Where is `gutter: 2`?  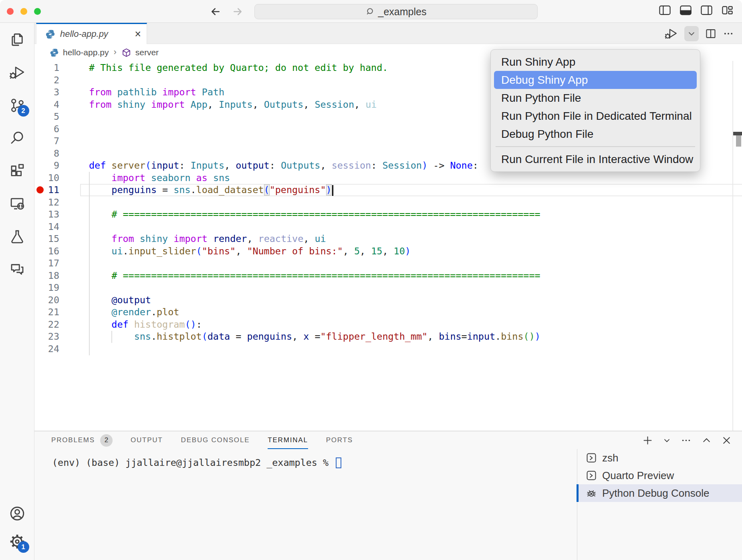
gutter: 2 is located at coordinates (62, 80).